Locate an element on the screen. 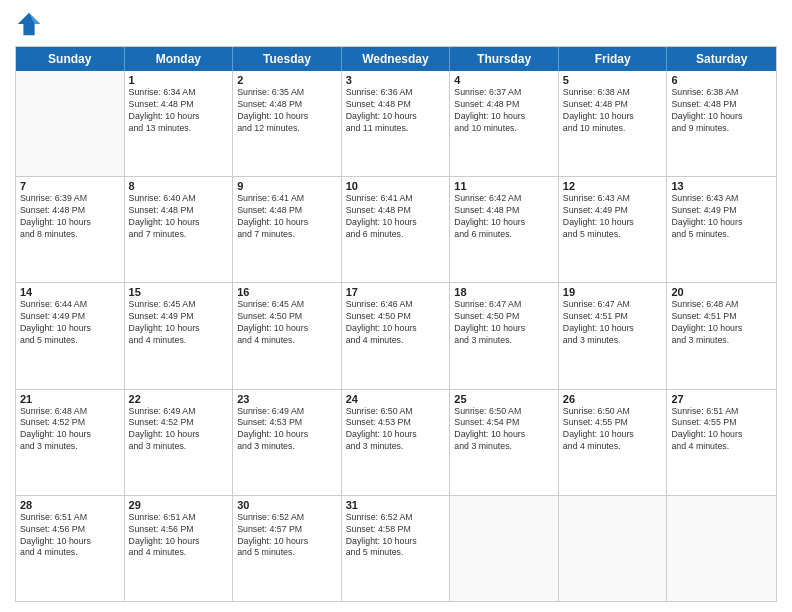  day-info: Sunrise: 6:46 AM Sunset: 4:50 PM Dayligh… is located at coordinates (396, 323).